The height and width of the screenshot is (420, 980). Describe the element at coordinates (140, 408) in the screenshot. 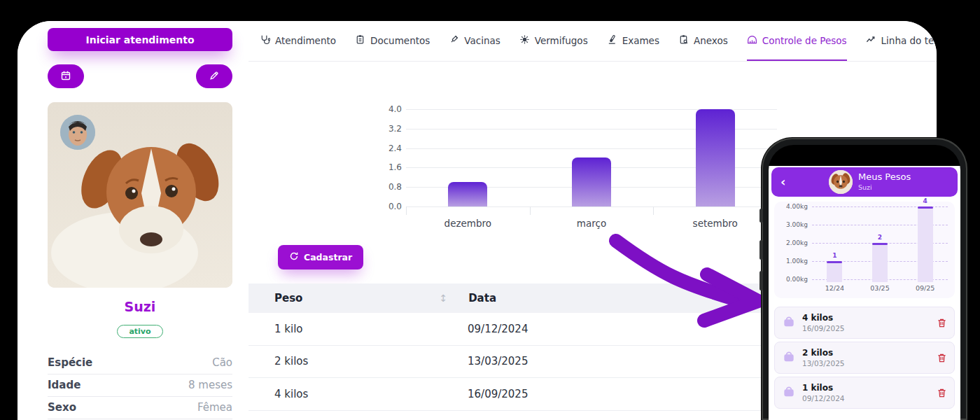

I see `attr-row-sexo: Sexo Fêmea` at that location.